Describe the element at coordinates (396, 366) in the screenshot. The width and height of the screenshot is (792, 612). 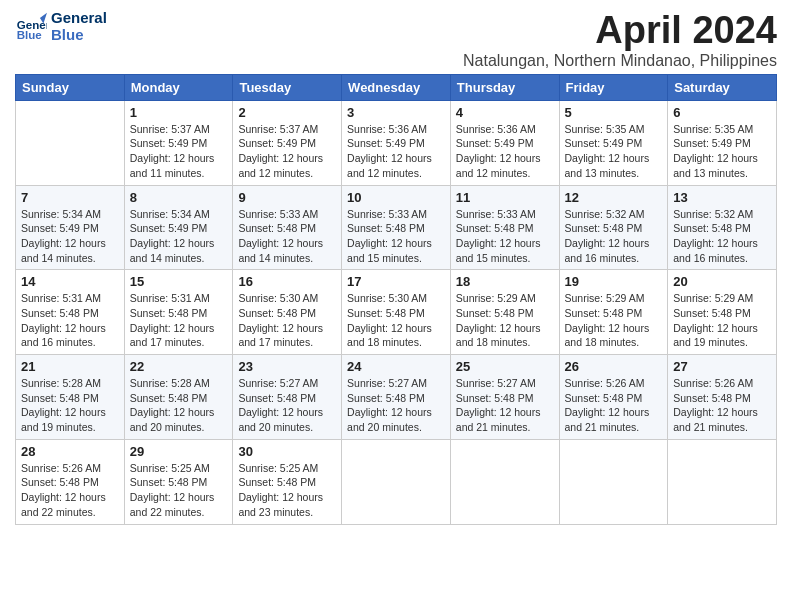
I see `day-number: 24` at that location.